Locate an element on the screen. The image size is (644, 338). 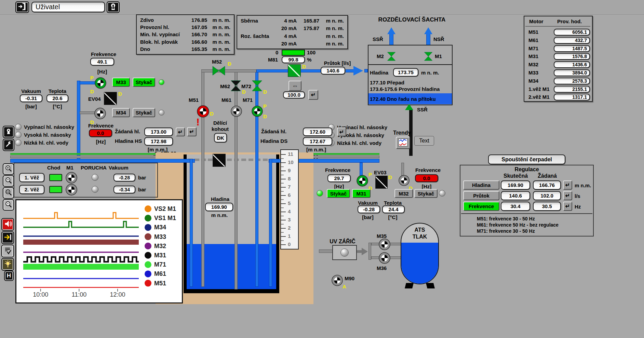
pump-M51 is located at coordinates (203, 111).